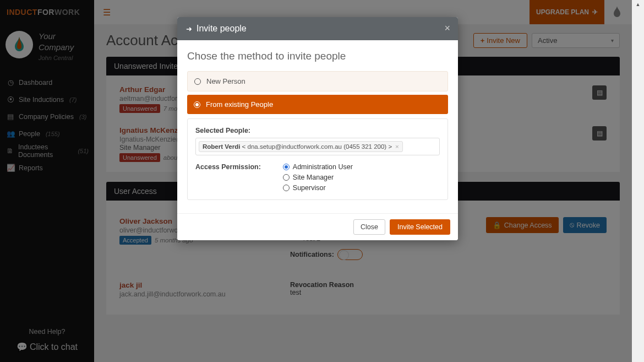 The width and height of the screenshot is (644, 362). Describe the element at coordinates (420, 227) in the screenshot. I see `invite-selected-button: Invite Selected` at that location.